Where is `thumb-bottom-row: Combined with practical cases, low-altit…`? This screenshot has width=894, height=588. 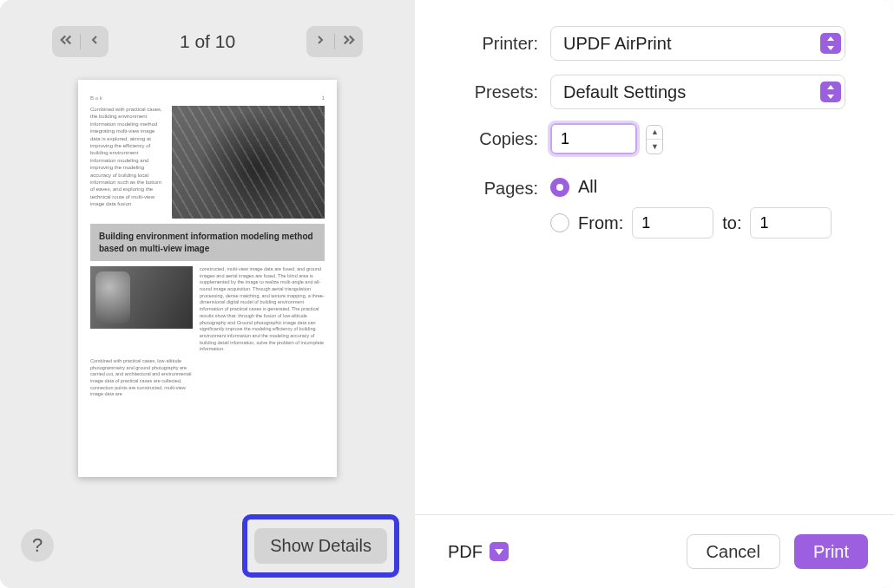 thumb-bottom-row: Combined with practical cases, low-altit… is located at coordinates (207, 378).